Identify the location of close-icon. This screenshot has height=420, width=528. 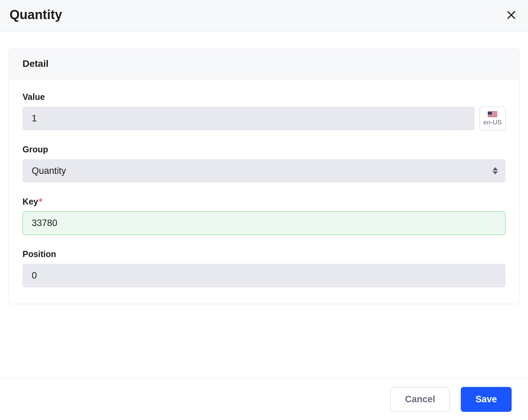
(511, 15).